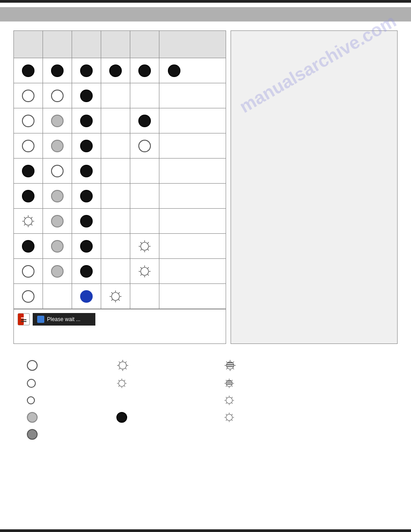 This screenshot has height=532, width=411. Describe the element at coordinates (230, 365) in the screenshot. I see `legend-striped-icon` at that location.